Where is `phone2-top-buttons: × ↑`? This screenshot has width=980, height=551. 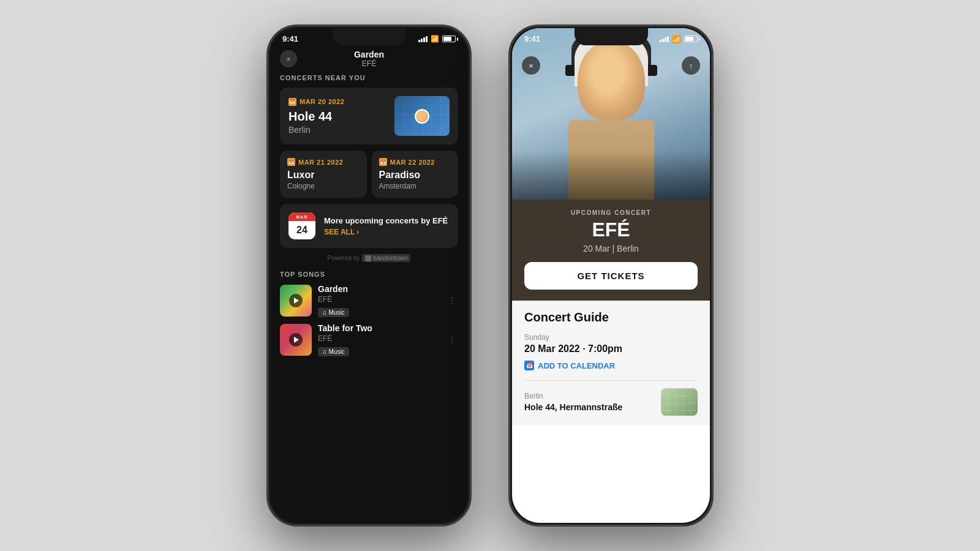 phone2-top-buttons: × ↑ is located at coordinates (611, 66).